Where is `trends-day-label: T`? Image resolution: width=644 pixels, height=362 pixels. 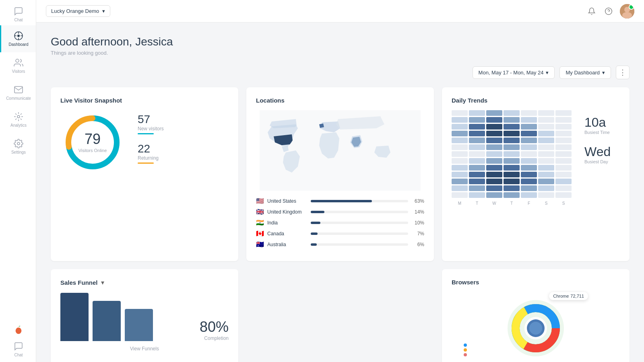
trends-day-label: T is located at coordinates (477, 204).